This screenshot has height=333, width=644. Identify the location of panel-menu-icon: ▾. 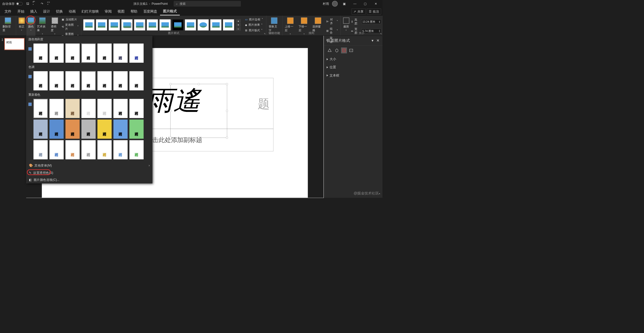
(373, 41).